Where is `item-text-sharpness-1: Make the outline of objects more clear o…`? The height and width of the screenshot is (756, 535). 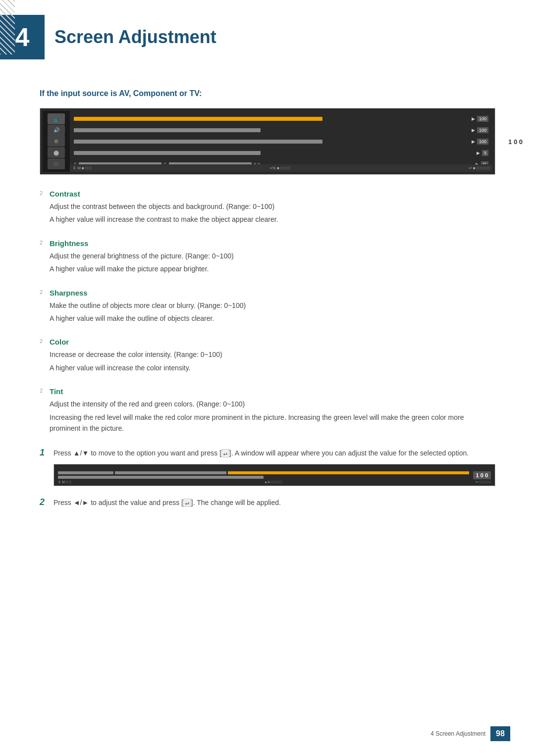 item-text-sharpness-1: Make the outline of objects more clear o… is located at coordinates (272, 305).